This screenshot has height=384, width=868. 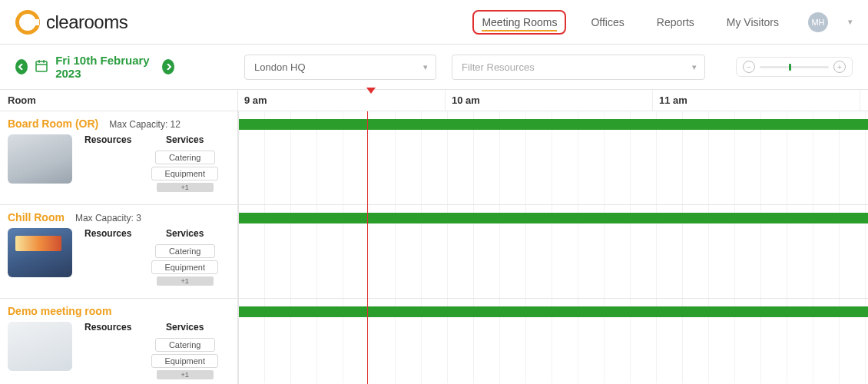 I want to click on room-name: Board Room (OR), so click(x=53, y=124).